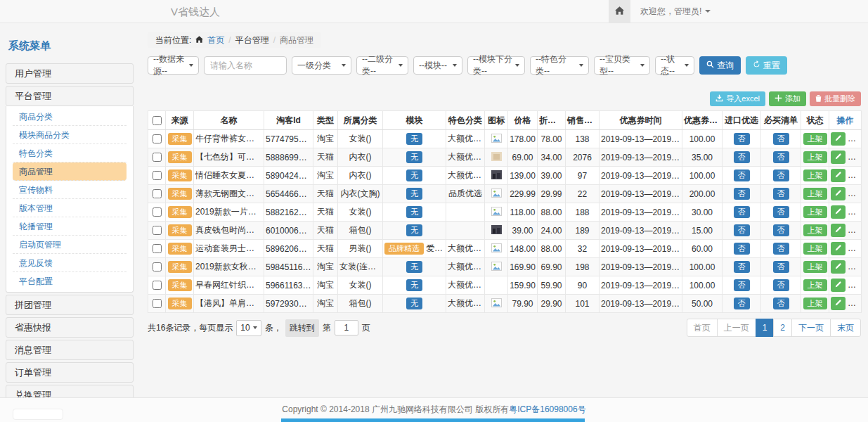  What do you see at coordinates (846, 328) in the screenshot?
I see `pager-button: 末页` at bounding box center [846, 328].